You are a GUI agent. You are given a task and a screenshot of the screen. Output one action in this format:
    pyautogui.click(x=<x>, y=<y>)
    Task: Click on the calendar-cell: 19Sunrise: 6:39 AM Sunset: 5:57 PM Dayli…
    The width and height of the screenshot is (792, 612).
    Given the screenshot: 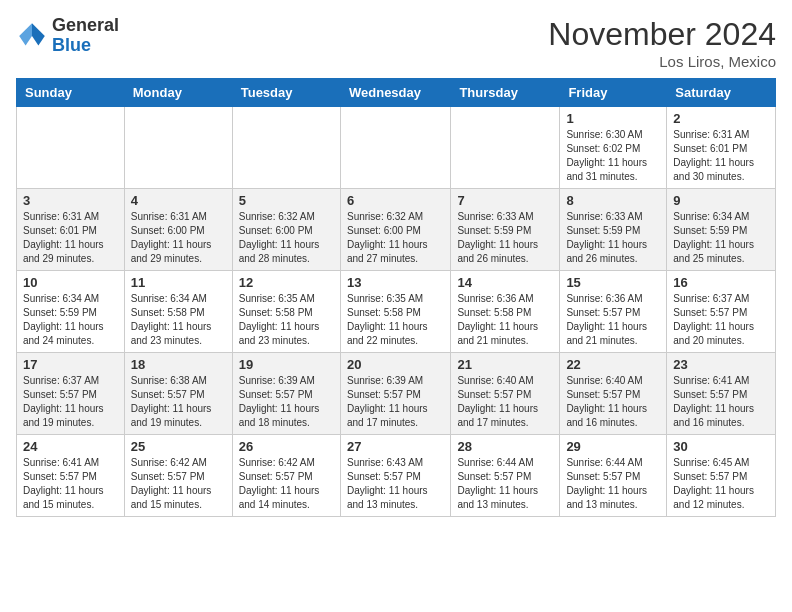 What is the action you would take?
    pyautogui.click(x=286, y=394)
    